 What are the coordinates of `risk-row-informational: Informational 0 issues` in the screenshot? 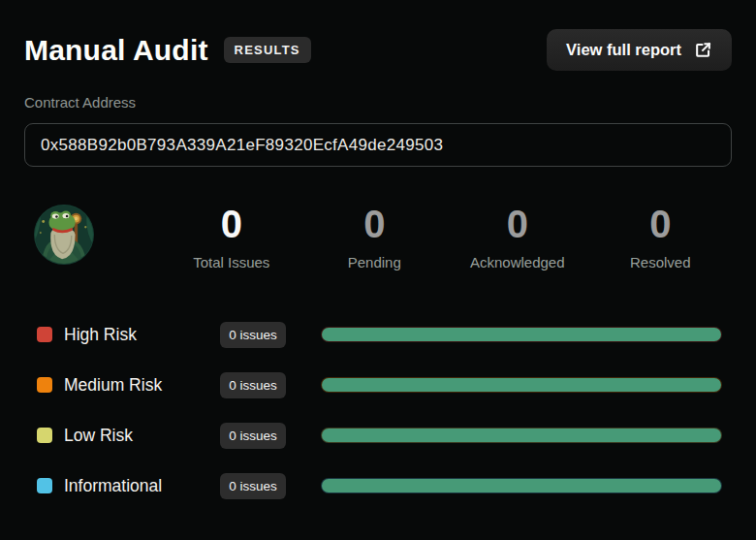 It's located at (378, 486).